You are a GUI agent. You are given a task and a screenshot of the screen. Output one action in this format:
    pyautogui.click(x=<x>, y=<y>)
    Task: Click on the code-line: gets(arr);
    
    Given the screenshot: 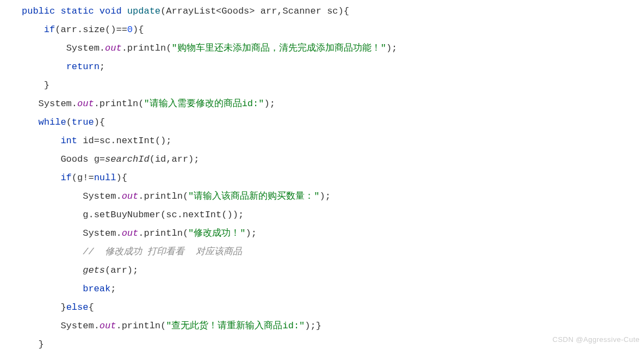 What is the action you would take?
    pyautogui.click(x=110, y=270)
    